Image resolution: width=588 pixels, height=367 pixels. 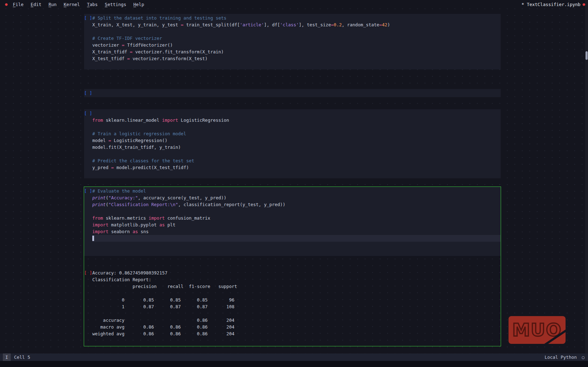 What do you see at coordinates (72, 4) in the screenshot?
I see `menu-kernel: Kernel` at bounding box center [72, 4].